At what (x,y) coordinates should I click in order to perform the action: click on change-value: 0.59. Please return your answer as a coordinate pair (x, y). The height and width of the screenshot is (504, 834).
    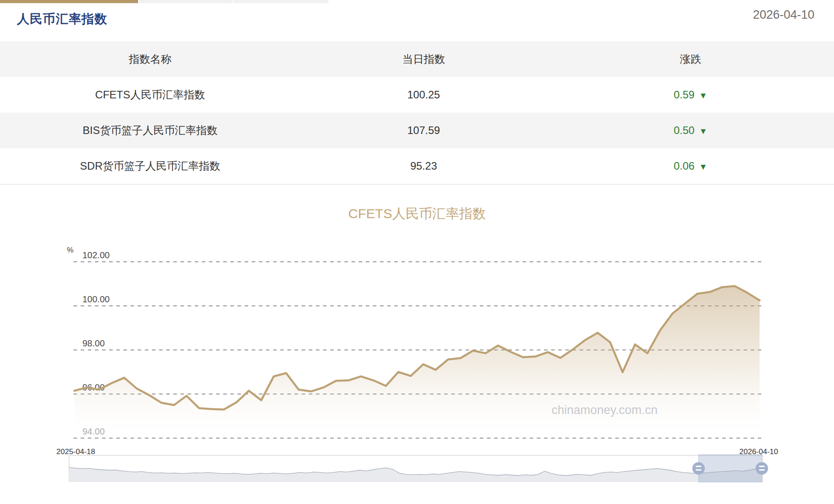
    Looking at the image, I should click on (684, 94).